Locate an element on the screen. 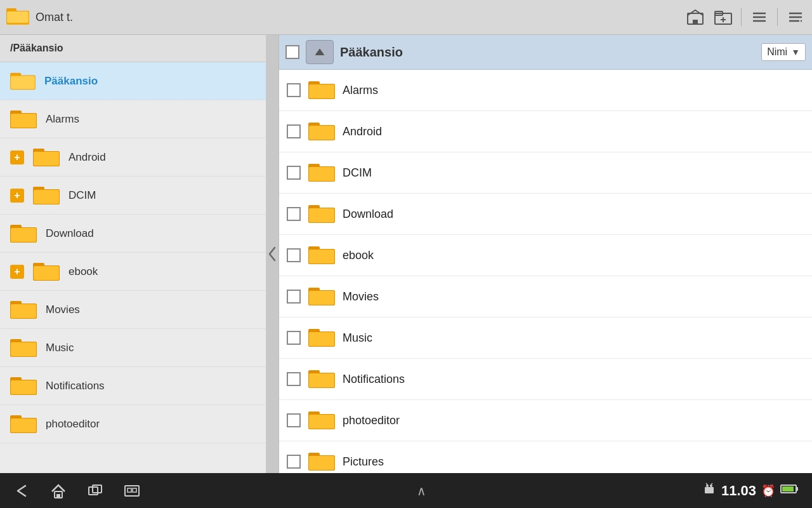  file-checkbox-music is located at coordinates (294, 338).